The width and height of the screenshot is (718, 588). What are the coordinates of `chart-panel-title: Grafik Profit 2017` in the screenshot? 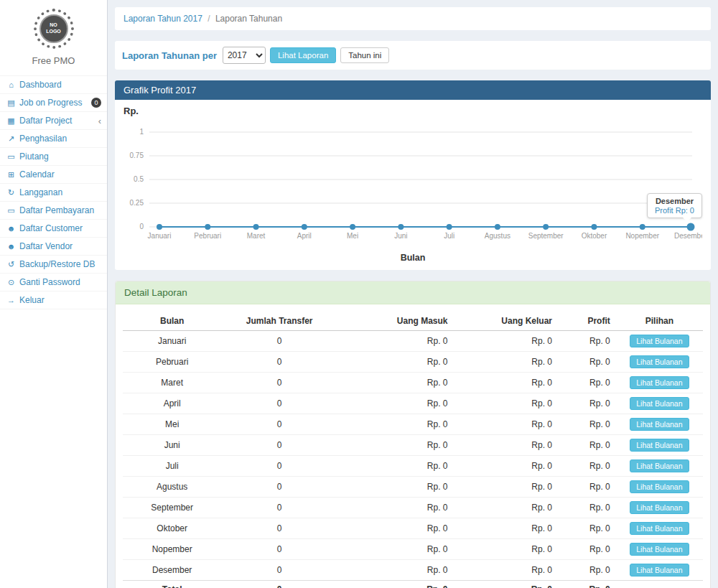 It's located at (413, 90).